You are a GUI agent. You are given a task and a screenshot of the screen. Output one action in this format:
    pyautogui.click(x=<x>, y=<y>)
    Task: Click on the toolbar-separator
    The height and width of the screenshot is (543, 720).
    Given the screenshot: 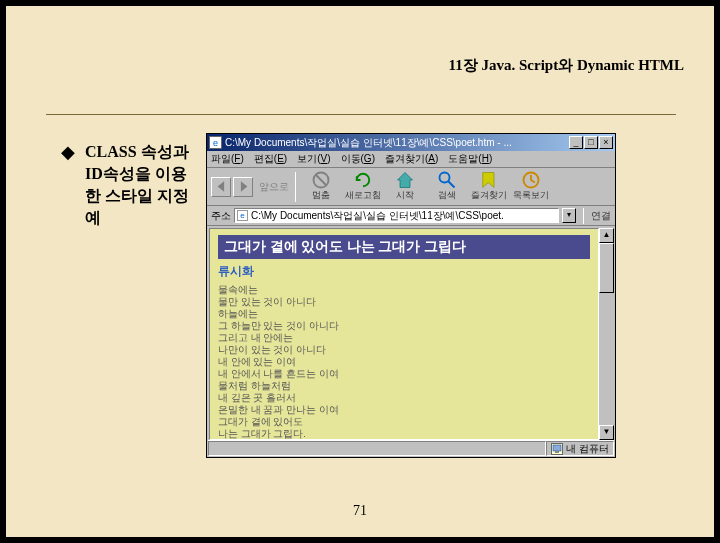 What is the action you would take?
    pyautogui.click(x=296, y=187)
    